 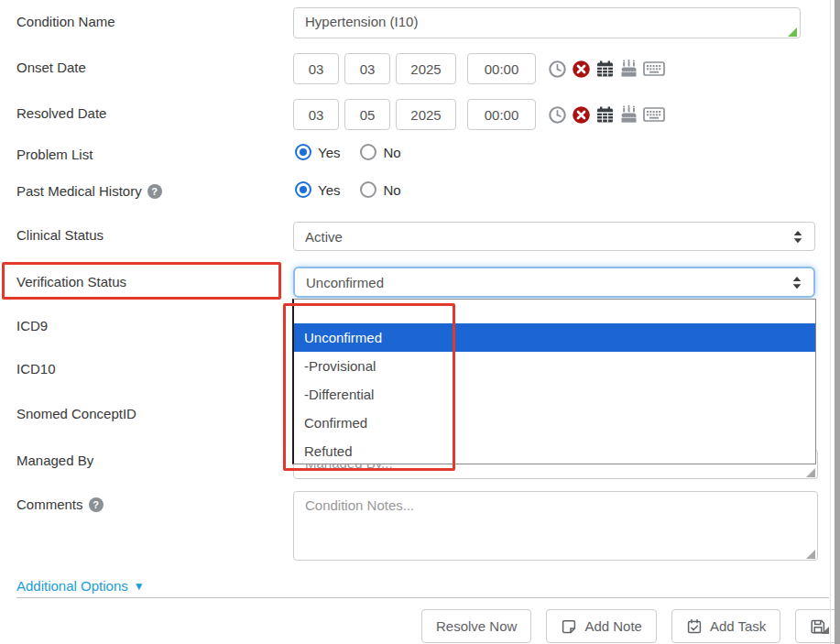 What do you see at coordinates (830, 322) in the screenshot?
I see `scrollbar-track-line` at bounding box center [830, 322].